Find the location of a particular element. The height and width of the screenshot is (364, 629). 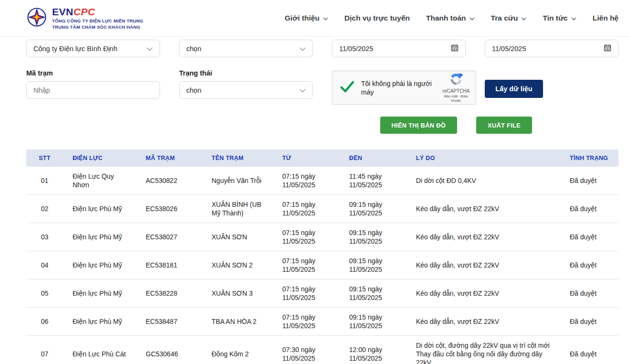

nav-item-tra-cuu: Tra cứu is located at coordinates (509, 18).